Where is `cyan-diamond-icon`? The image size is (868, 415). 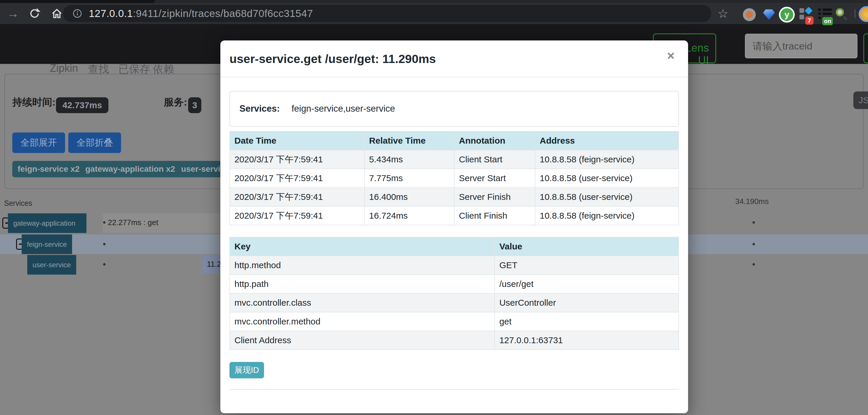 cyan-diamond-icon is located at coordinates (809, 11).